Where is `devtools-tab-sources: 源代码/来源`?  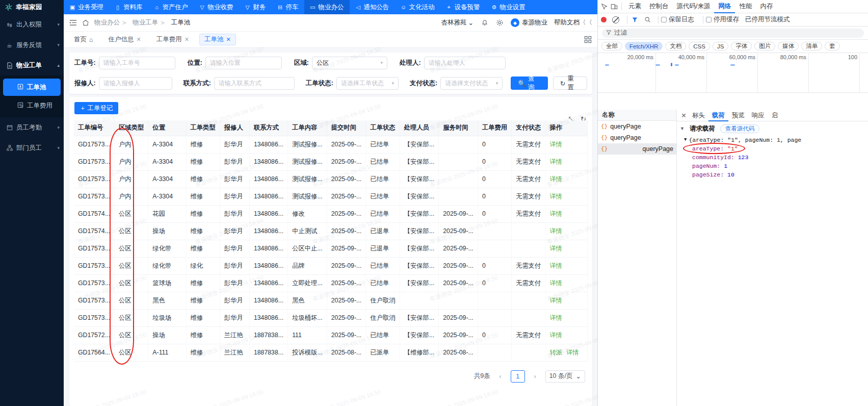
devtools-tab-sources: 源代码/来源 is located at coordinates (694, 7).